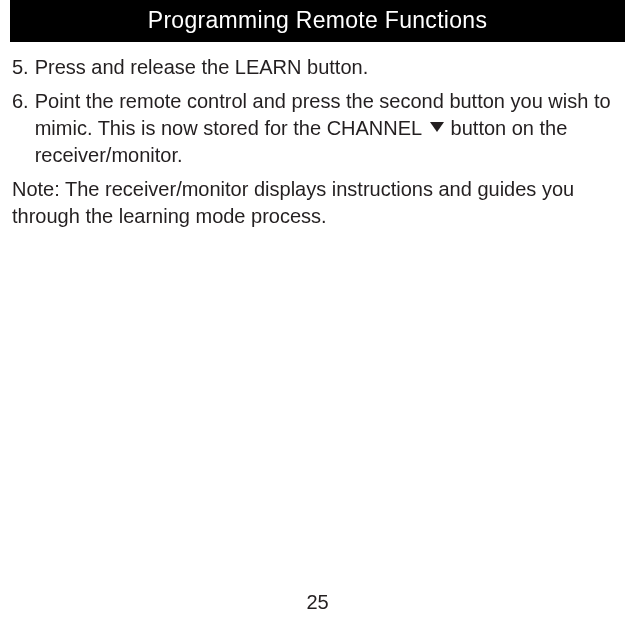  Describe the element at coordinates (318, 602) in the screenshot. I see `page-number: 25` at that location.